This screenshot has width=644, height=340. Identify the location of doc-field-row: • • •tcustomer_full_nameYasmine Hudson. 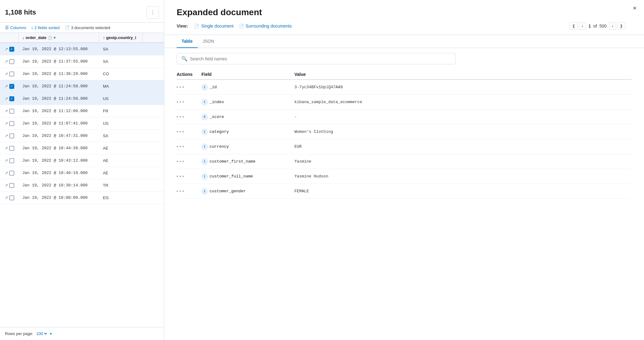
(404, 177).